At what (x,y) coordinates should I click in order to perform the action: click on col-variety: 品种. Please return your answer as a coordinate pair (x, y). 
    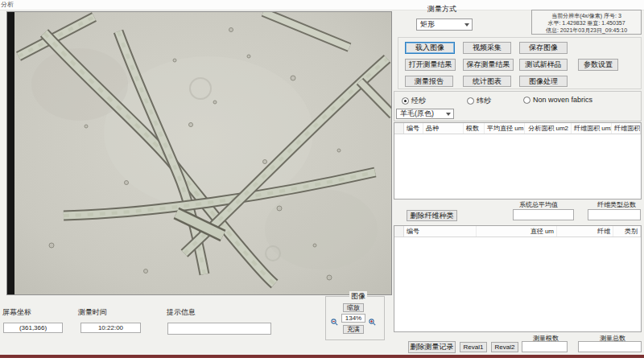
    Looking at the image, I should click on (444, 129).